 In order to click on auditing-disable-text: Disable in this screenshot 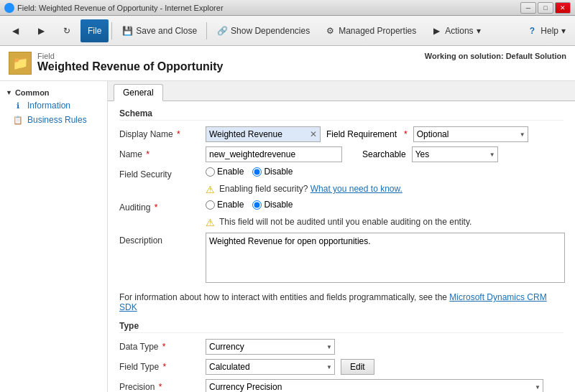, I will do `click(278, 205)`.